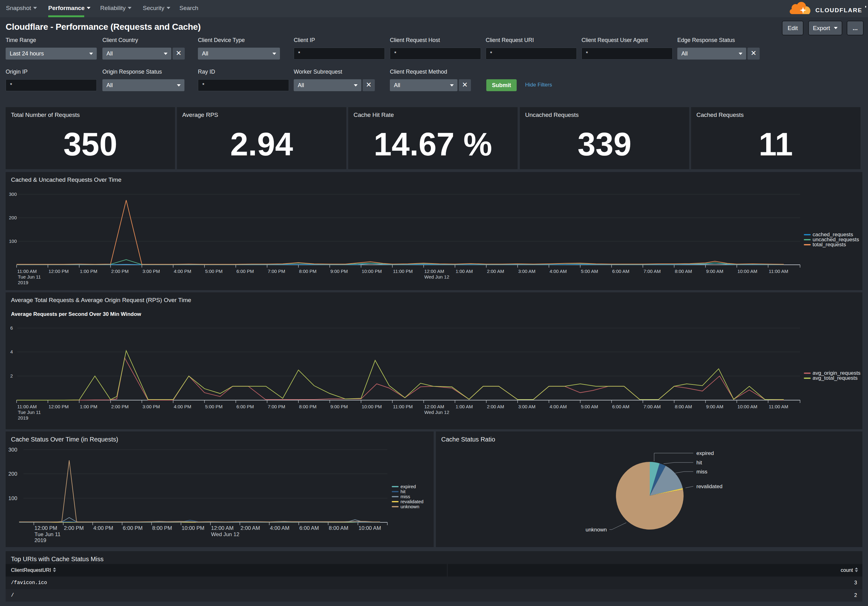  I want to click on svg-text: CLOUDFLARE, so click(839, 10).